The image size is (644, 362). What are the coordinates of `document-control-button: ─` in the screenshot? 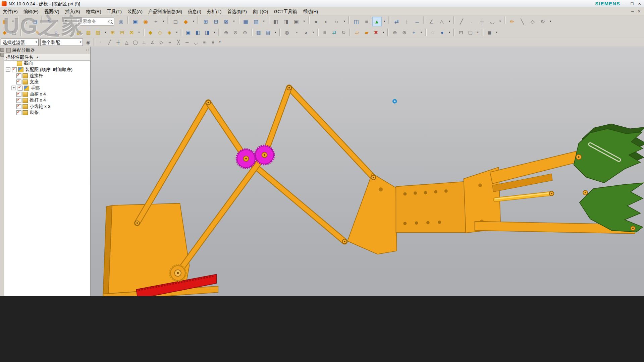 It's located at (633, 11).